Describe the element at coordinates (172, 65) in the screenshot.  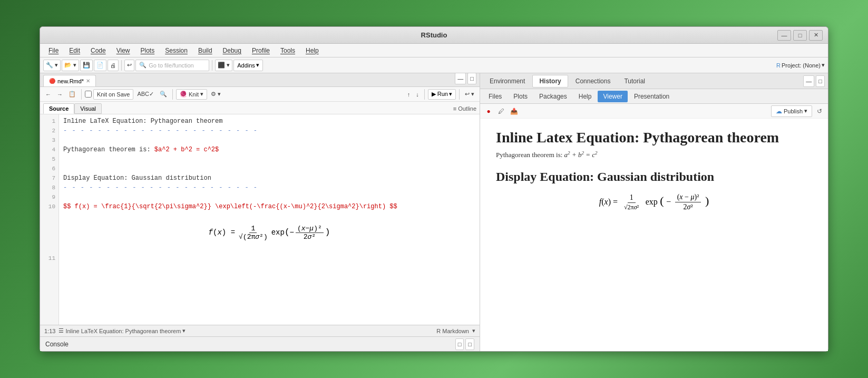
I see `goto-file-input: 🔍 Go to file/function` at that location.